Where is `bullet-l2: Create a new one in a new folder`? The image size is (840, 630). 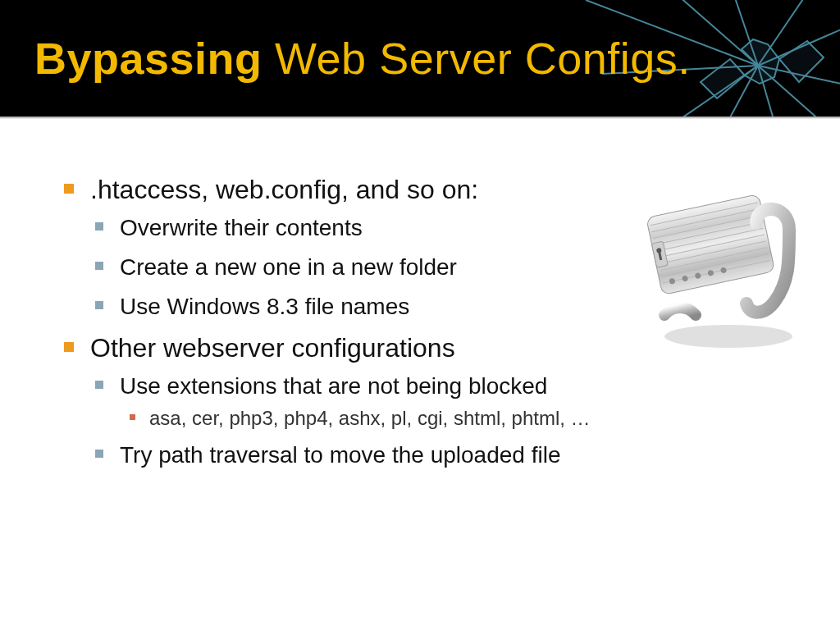 bullet-l2: Create a new one in a new folder is located at coordinates (367, 267).